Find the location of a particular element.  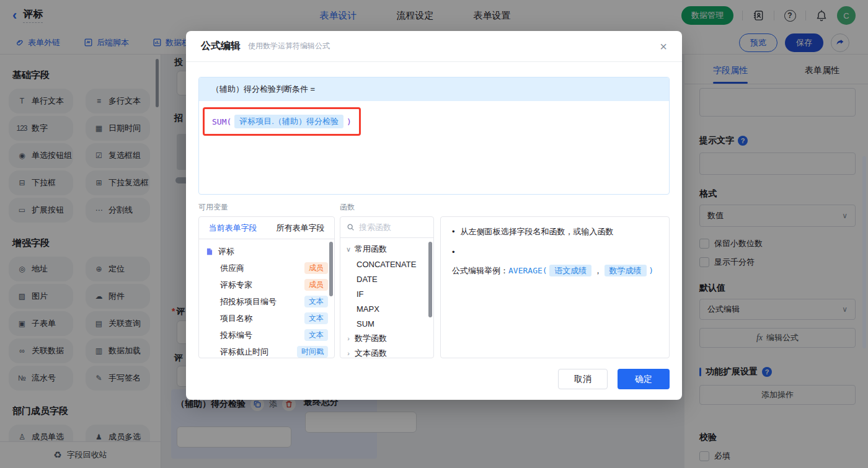

formula-function-open: SUM( is located at coordinates (222, 121).